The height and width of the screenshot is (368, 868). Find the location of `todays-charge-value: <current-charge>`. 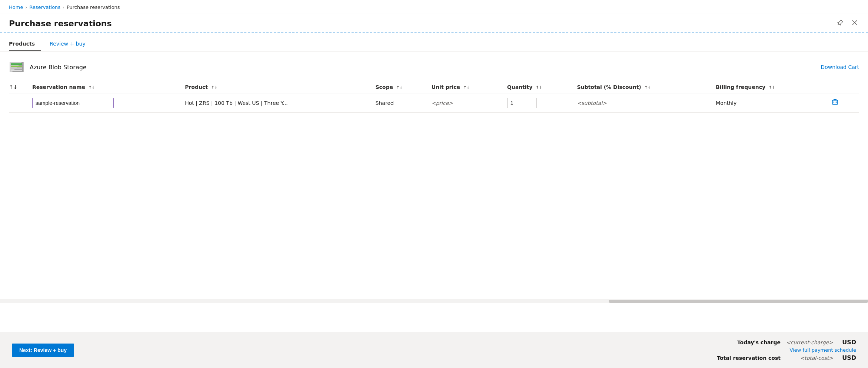

todays-charge-value: <current-charge> is located at coordinates (809, 342).